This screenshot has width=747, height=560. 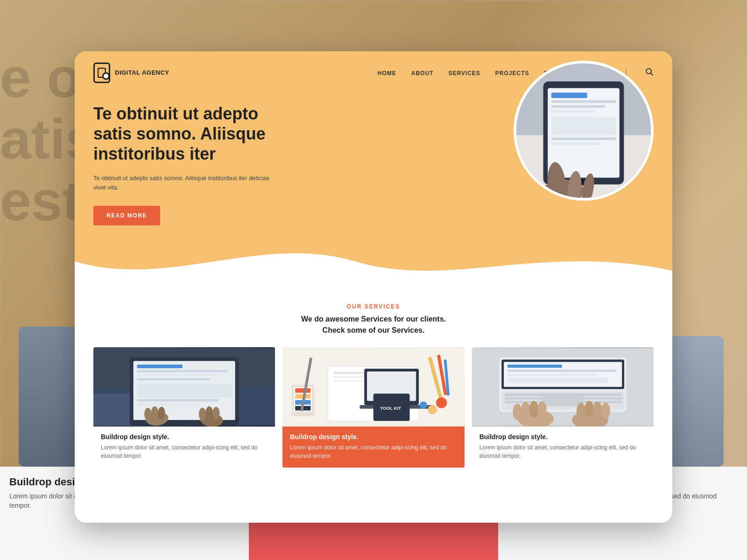 What do you see at coordinates (374, 437) in the screenshot?
I see `service-card-2-title: Buildrop design style.` at bounding box center [374, 437].